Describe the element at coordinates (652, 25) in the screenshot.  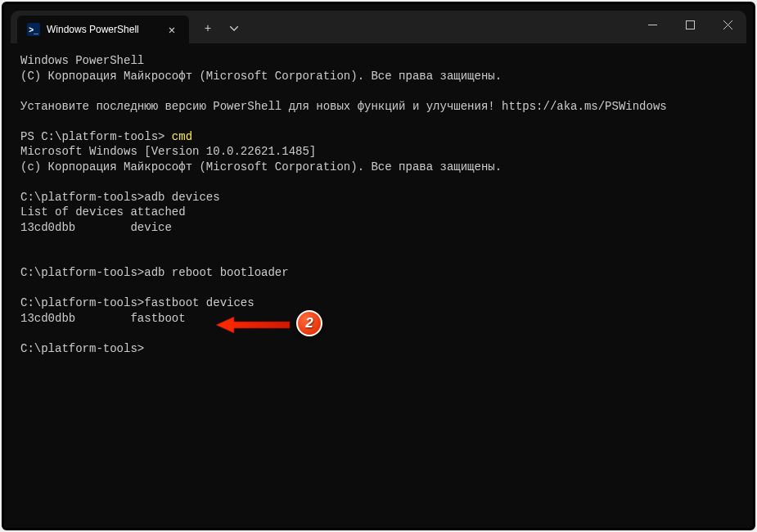
I see `minimize-button` at that location.